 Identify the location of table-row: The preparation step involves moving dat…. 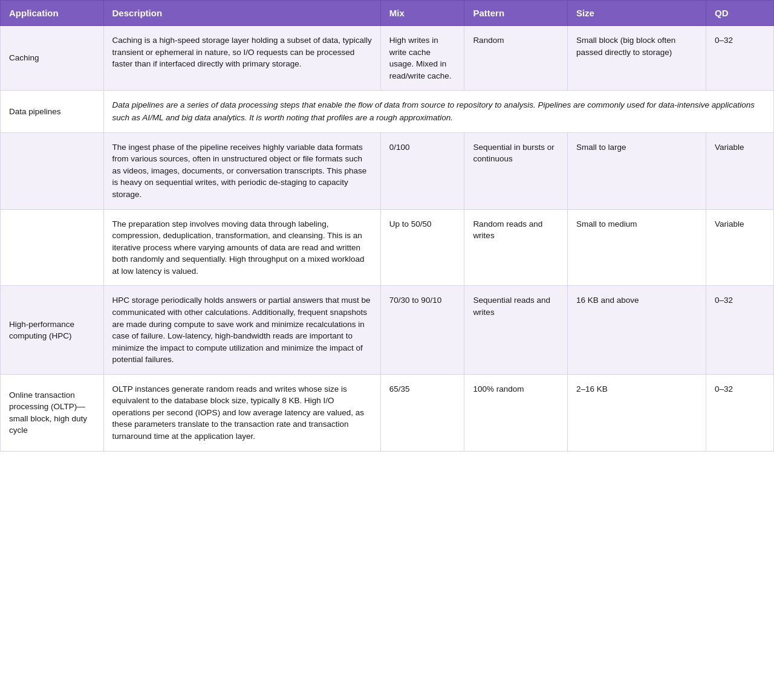
(387, 248).